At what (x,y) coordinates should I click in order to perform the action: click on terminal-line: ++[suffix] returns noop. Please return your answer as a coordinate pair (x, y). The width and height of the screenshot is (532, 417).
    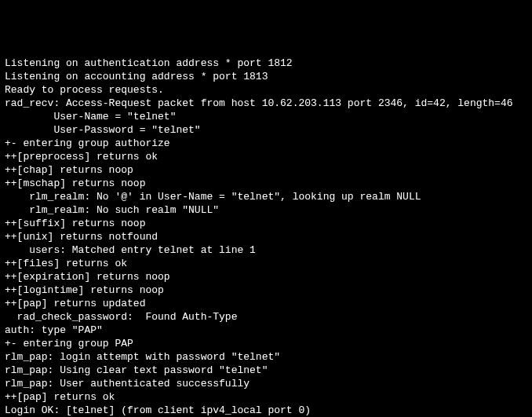
    Looking at the image, I should click on (266, 223).